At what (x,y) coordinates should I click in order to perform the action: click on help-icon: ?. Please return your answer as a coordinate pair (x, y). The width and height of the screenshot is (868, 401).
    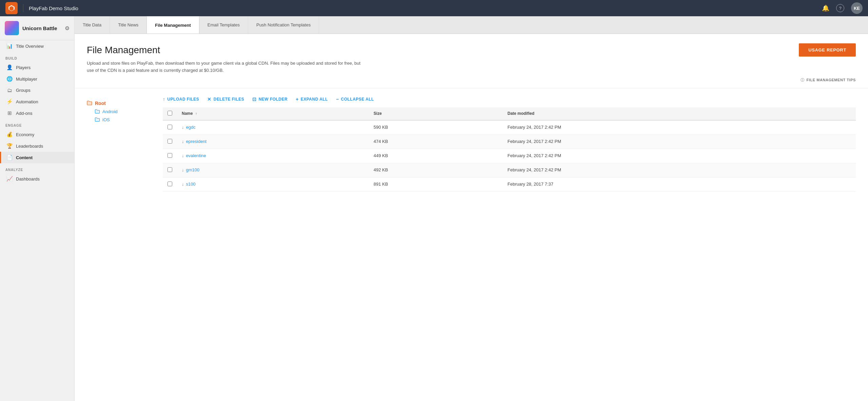
    Looking at the image, I should click on (840, 8).